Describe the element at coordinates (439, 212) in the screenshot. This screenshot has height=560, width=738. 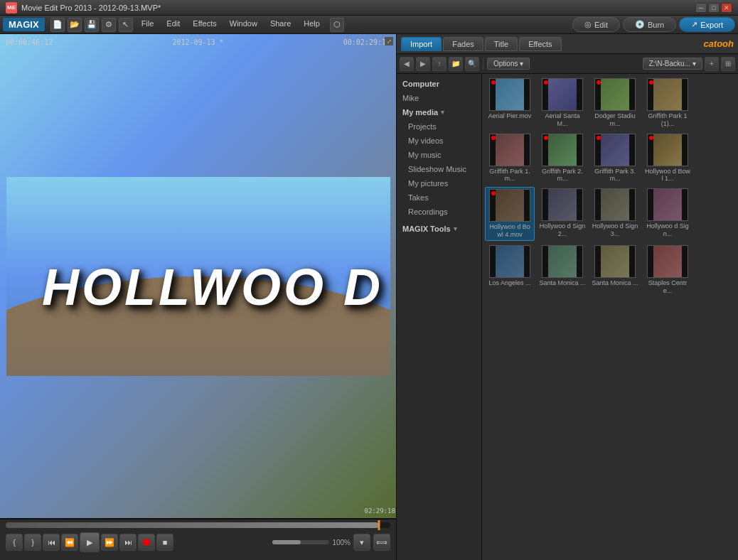
I see `sidebar-item-recordings: Recordings` at that location.